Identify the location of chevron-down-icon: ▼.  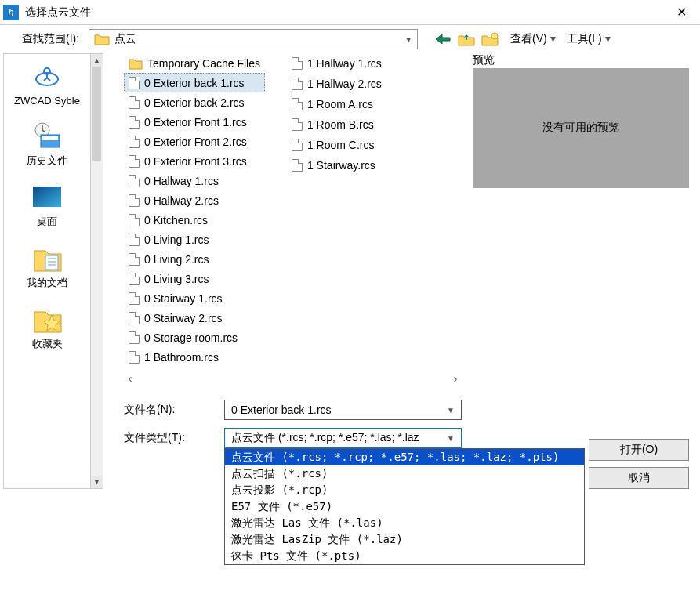
(451, 439).